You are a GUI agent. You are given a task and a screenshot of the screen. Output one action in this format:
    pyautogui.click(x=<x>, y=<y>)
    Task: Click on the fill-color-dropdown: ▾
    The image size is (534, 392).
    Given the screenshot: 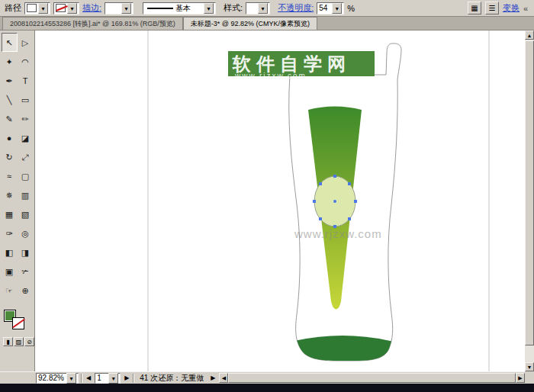 What is the action you would take?
    pyautogui.click(x=37, y=8)
    